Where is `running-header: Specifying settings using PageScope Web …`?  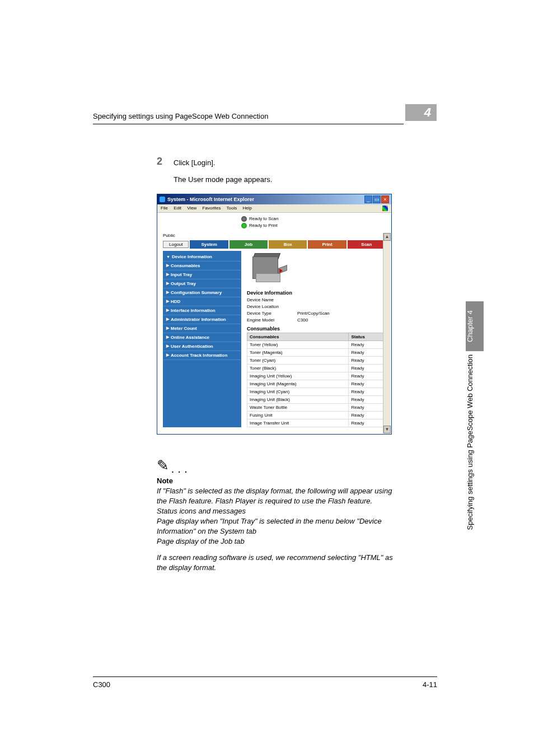
running-header: Specifying settings using PageScope Web … is located at coordinates (249, 118).